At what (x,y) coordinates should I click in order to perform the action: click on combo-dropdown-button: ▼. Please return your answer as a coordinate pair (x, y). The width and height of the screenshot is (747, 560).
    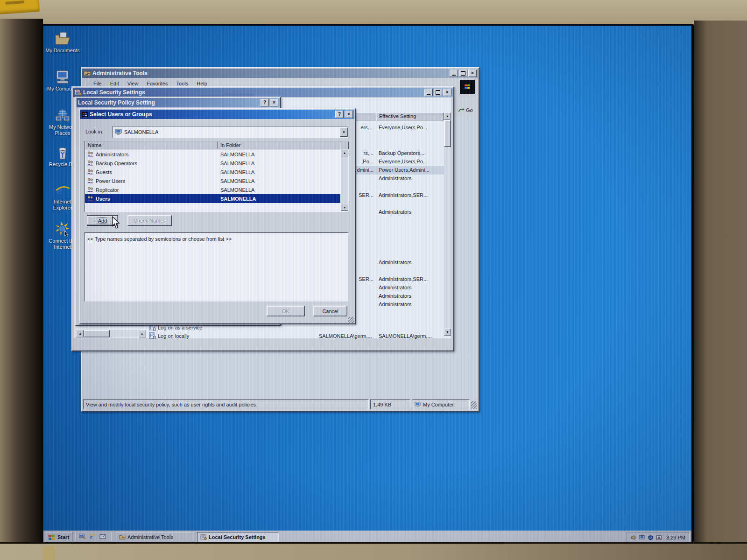
    Looking at the image, I should click on (344, 132).